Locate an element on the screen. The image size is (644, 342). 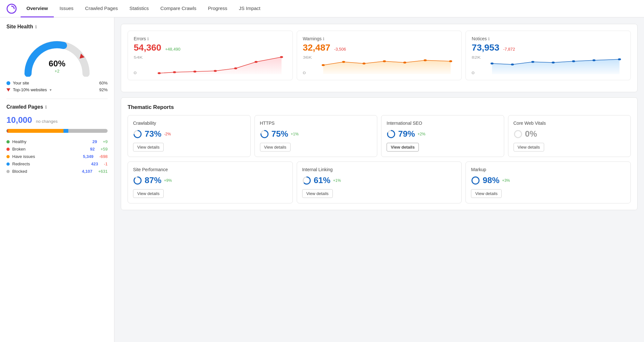
your-site-dot is located at coordinates (8, 83).